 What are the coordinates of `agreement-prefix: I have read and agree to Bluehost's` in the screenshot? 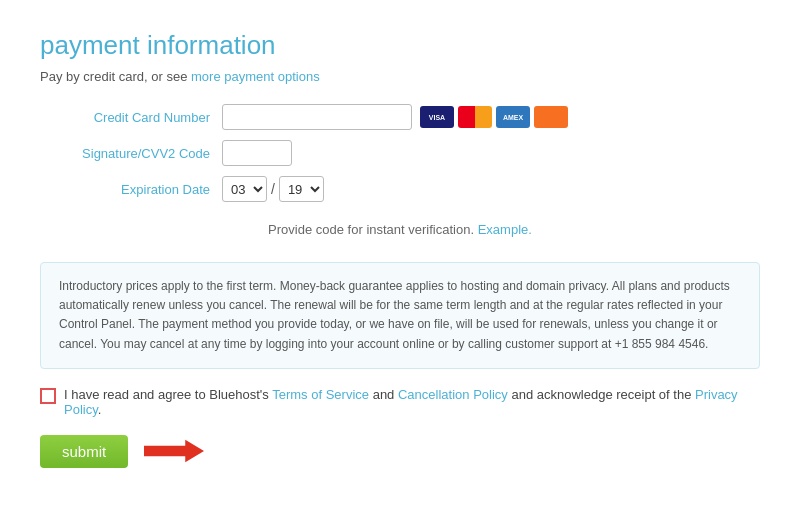 It's located at (168, 394).